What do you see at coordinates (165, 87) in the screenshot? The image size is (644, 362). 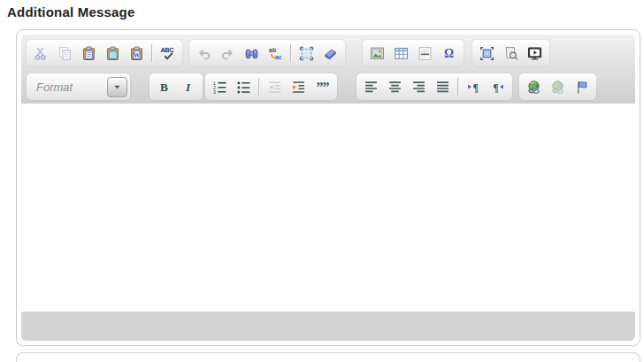 I see `bold-button: B` at bounding box center [165, 87].